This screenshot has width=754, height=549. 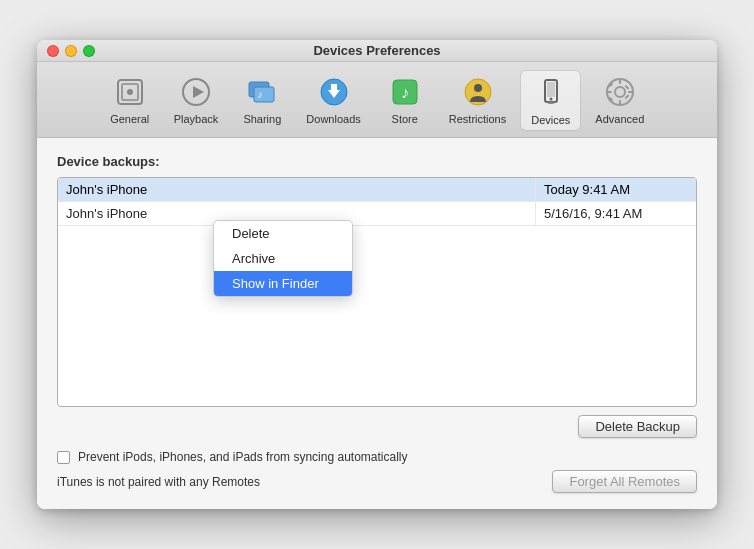 I want to click on delete-backup-button: Delete Backup, so click(x=638, y=426).